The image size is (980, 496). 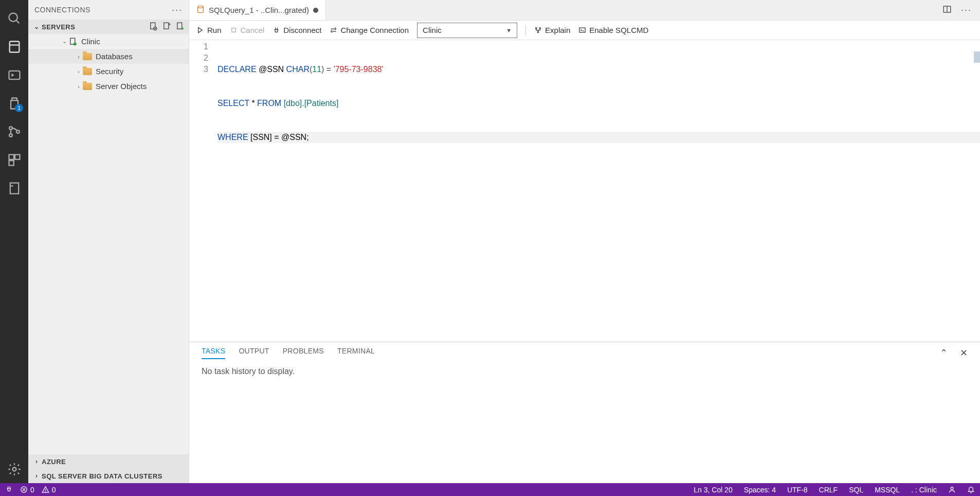 What do you see at coordinates (971, 490) in the screenshot?
I see `status-bell-icon` at bounding box center [971, 490].